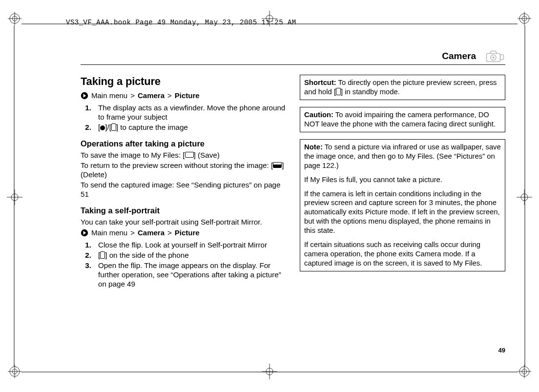 The image size is (539, 392). What do you see at coordinates (184, 112) in the screenshot?
I see `list-item: 1. The display acts as a viewfinder. Mov…` at bounding box center [184, 112].